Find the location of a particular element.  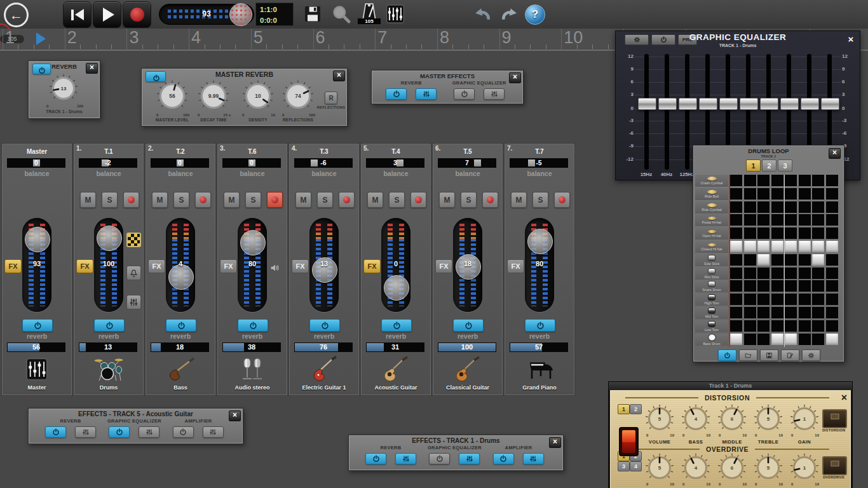

knob-reflections: 740100REFLECTIONS is located at coordinates (298, 101).